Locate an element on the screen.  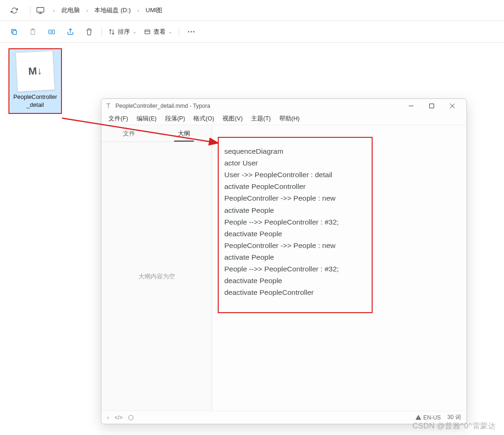
paste-button is located at coordinates (33, 32).